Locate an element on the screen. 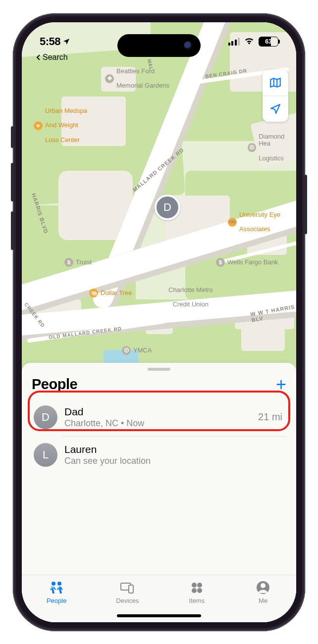 The image size is (318, 644). poi-label: Dollar Tree is located at coordinates (116, 293).